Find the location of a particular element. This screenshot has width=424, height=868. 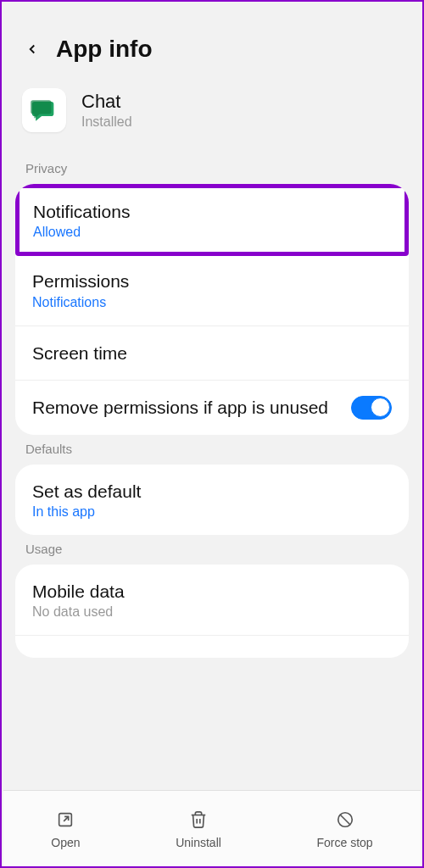

bottom-bar: Open Uninstall Force stop is located at coordinates (212, 828).